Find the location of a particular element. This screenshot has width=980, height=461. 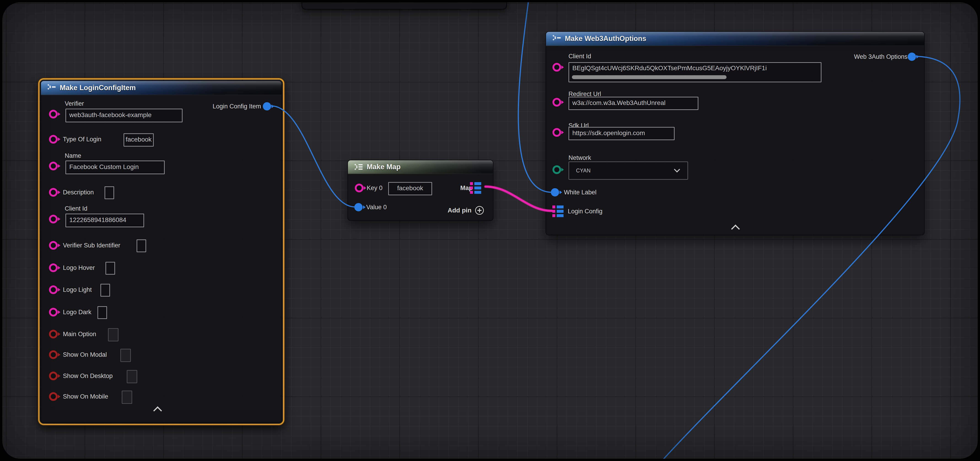

pin-label-verifier: Verifier is located at coordinates (75, 103).